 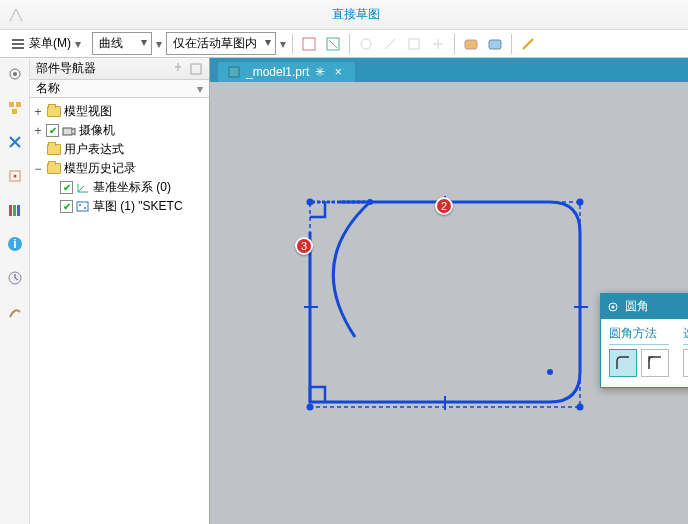 I want to click on edit-icon, so click(x=528, y=44).